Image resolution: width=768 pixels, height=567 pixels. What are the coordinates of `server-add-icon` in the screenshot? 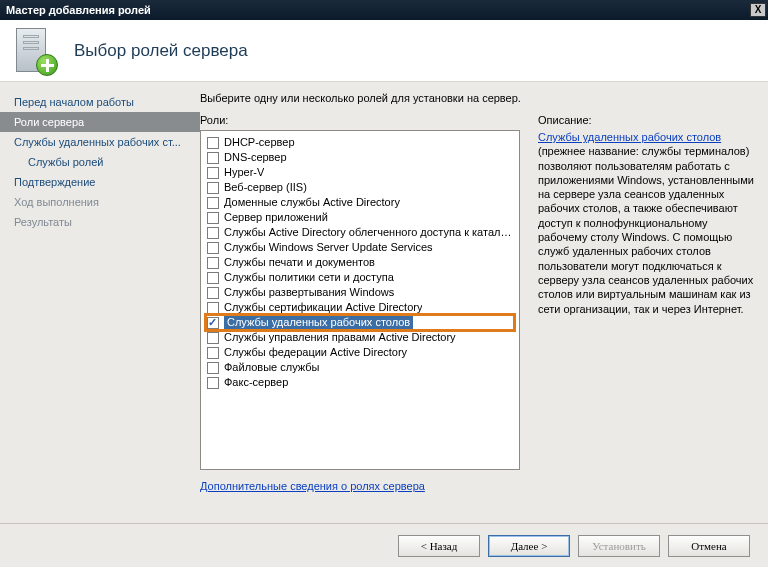 It's located at (35, 51).